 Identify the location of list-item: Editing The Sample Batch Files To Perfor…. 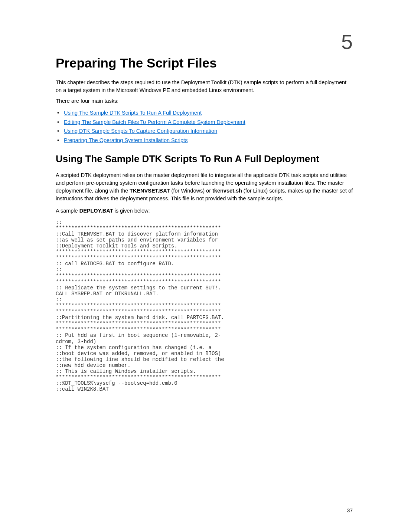
(208, 122).